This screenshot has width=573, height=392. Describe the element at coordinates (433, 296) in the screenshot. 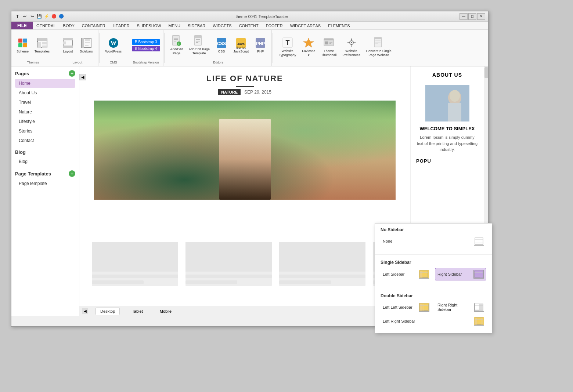

I see `double-sidebar-title: Double Sidebar` at that location.